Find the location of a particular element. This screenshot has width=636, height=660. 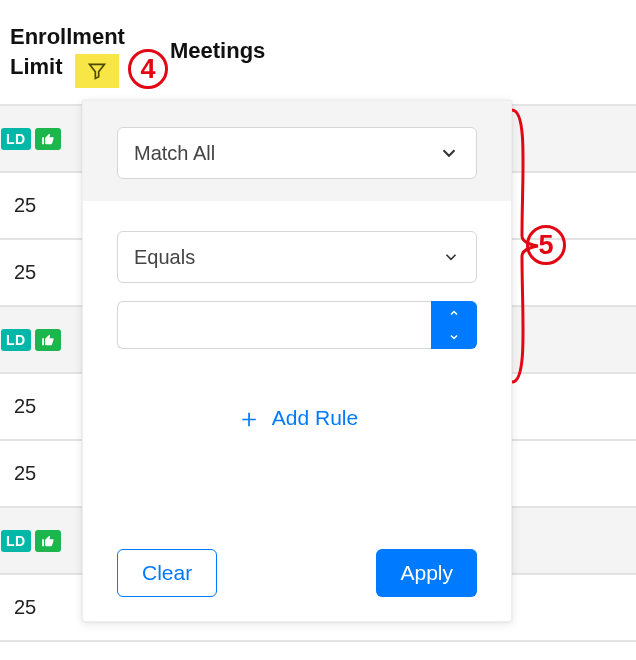

number-spinner is located at coordinates (454, 325).